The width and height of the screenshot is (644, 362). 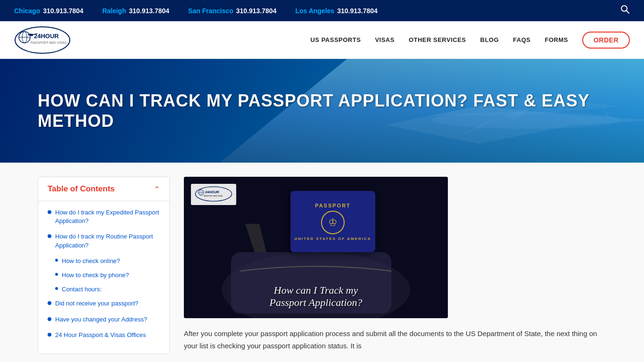 What do you see at coordinates (104, 265) in the screenshot?
I see `toc-sidebar: Table of Contents ⌃ How do I track my Ex…` at bounding box center [104, 265].